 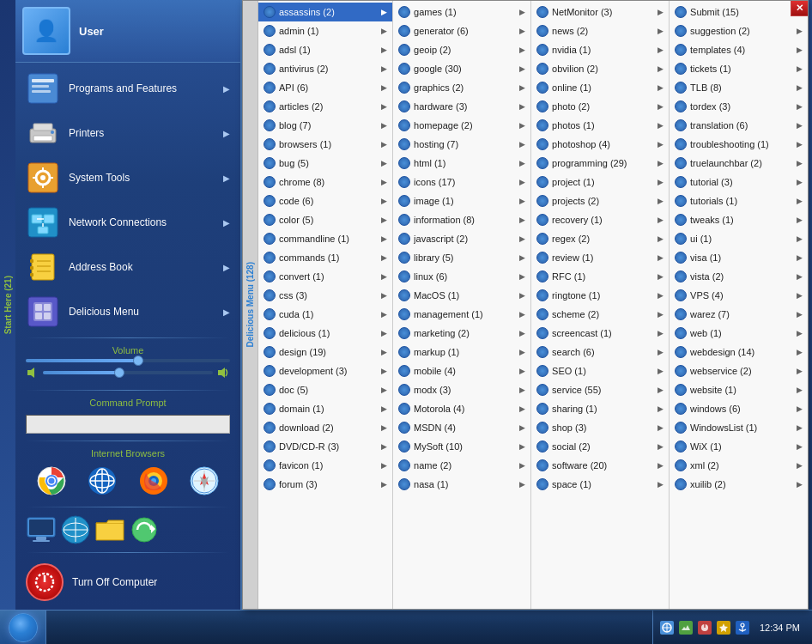 What do you see at coordinates (325, 201) in the screenshot?
I see `menu-item-code: code (6) ▶` at bounding box center [325, 201].